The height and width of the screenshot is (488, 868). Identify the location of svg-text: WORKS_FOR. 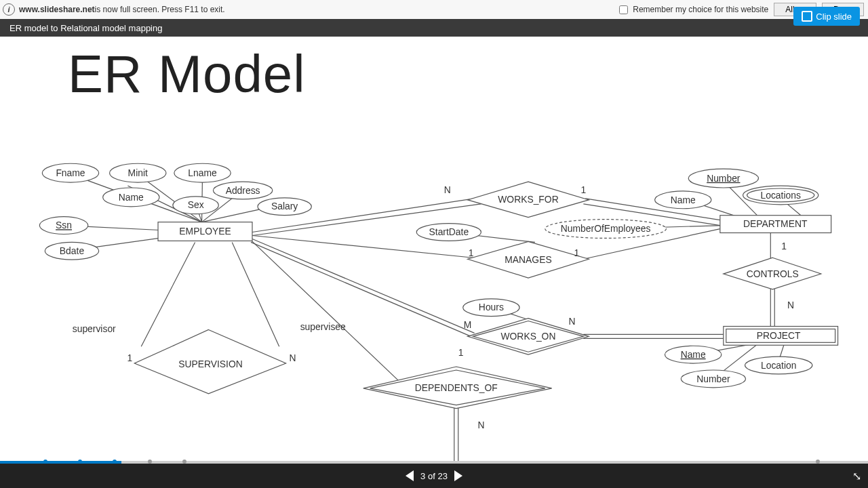
(528, 199).